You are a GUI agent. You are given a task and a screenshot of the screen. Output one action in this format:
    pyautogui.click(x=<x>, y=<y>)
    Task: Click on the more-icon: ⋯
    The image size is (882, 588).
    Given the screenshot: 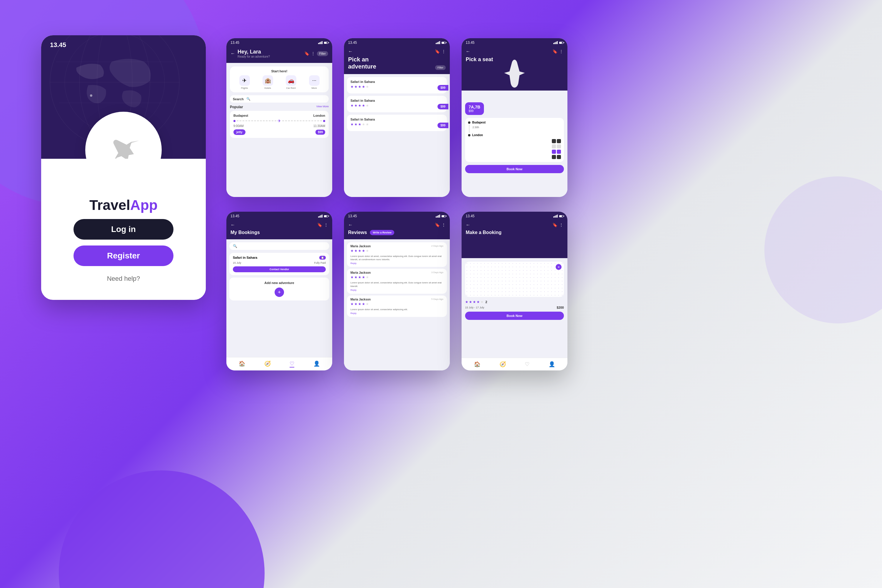 What is the action you would take?
    pyautogui.click(x=314, y=81)
    